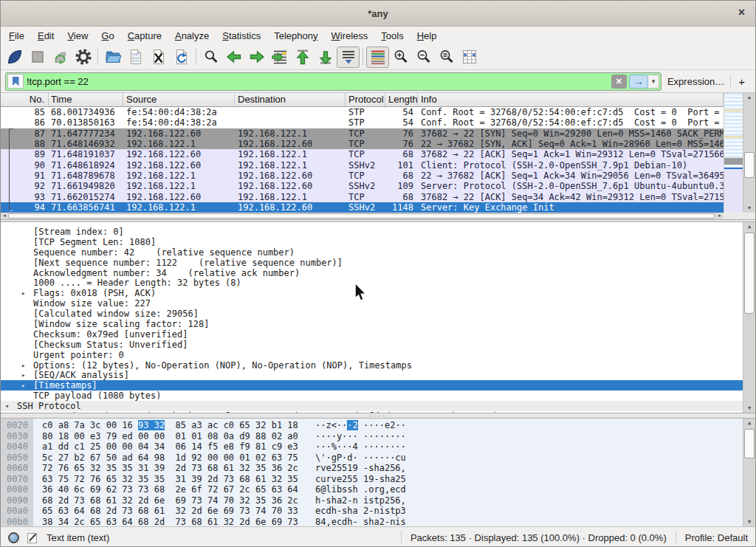  I want to click on menu-item: Analyze, so click(192, 35).